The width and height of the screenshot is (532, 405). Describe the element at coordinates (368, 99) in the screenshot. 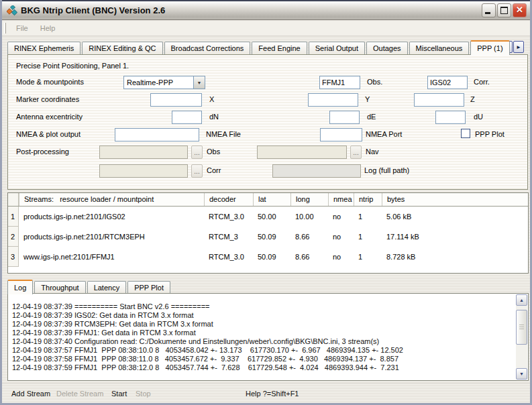

I see `y-label: Y` at that location.